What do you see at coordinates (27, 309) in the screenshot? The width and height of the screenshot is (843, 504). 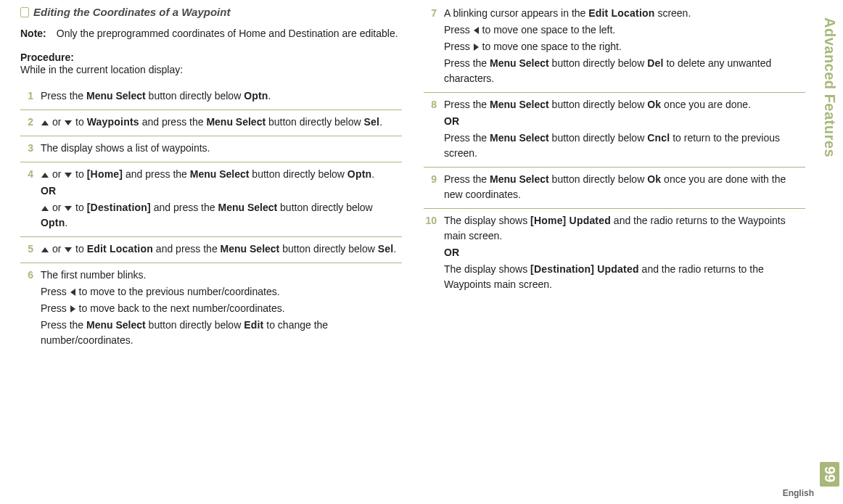 I see `step-number: 6` at bounding box center [27, 309].